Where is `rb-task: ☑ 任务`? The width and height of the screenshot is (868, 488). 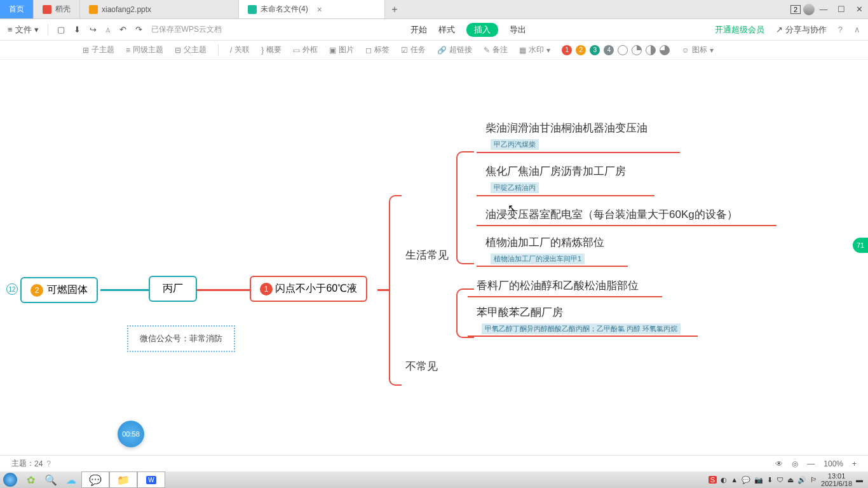 rb-task: ☑ 任务 is located at coordinates (413, 50).